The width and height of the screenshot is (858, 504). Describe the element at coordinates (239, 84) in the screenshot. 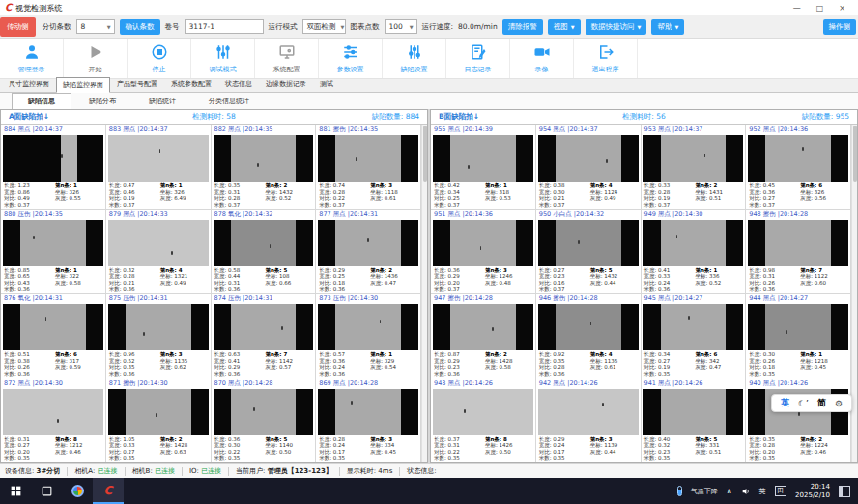

I see `tab-5: 状态信息` at that location.